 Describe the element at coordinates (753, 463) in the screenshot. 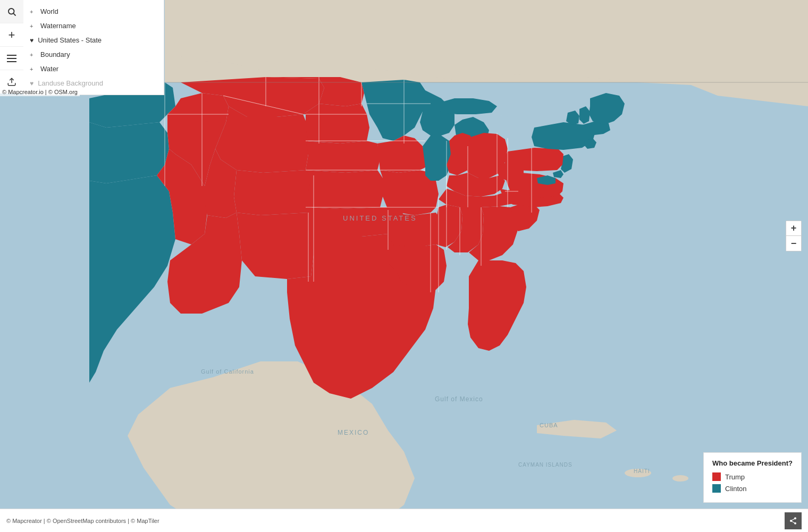

I see `legend-title: Who became President?` at that location.